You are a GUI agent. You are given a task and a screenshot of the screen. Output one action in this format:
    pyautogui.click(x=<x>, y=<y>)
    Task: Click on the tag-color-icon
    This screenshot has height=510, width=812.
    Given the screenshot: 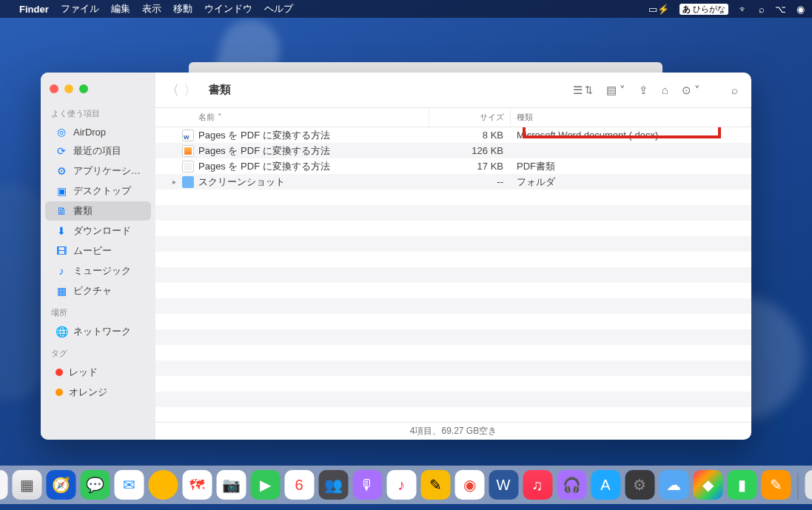 What is the action you would take?
    pyautogui.click(x=59, y=392)
    